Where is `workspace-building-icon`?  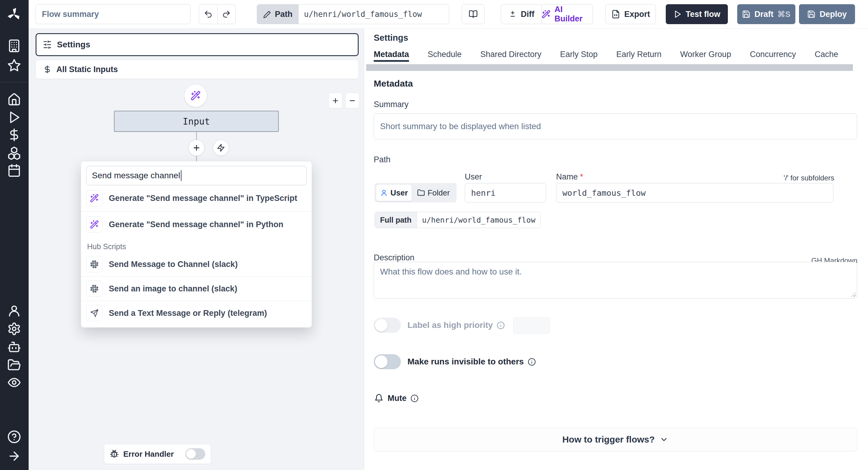 workspace-building-icon is located at coordinates (14, 46).